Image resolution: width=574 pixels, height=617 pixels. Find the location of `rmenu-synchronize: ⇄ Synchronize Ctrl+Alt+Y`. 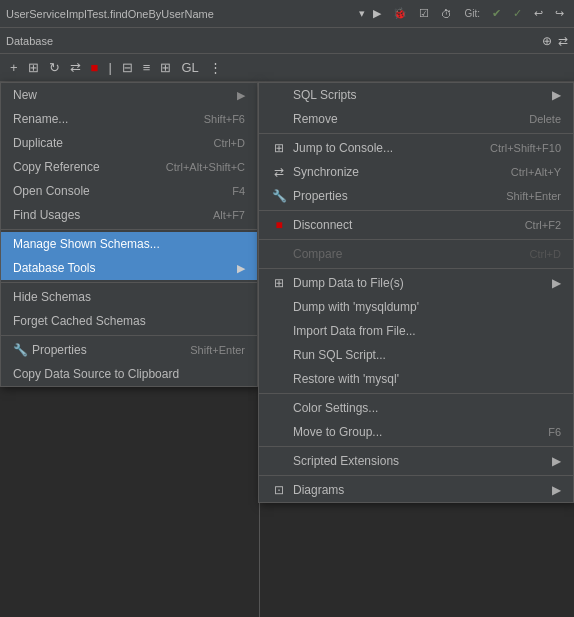

rmenu-synchronize: ⇄ Synchronize Ctrl+Alt+Y is located at coordinates (416, 172).